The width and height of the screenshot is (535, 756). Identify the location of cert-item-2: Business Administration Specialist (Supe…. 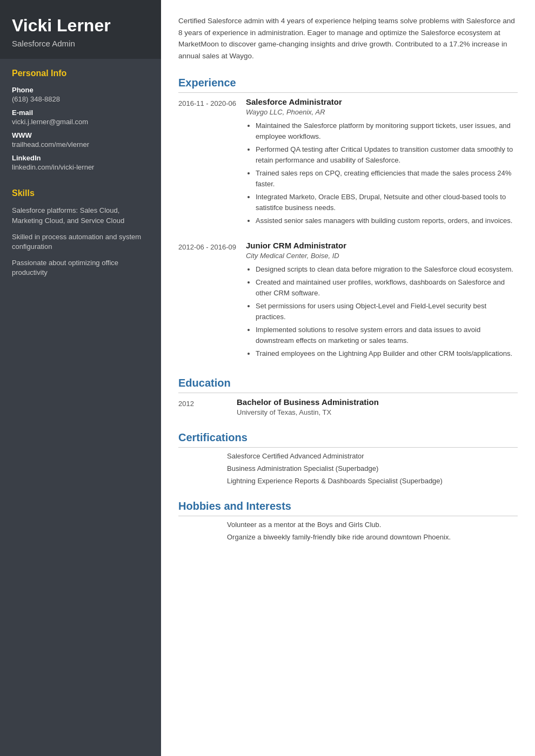
(348, 469).